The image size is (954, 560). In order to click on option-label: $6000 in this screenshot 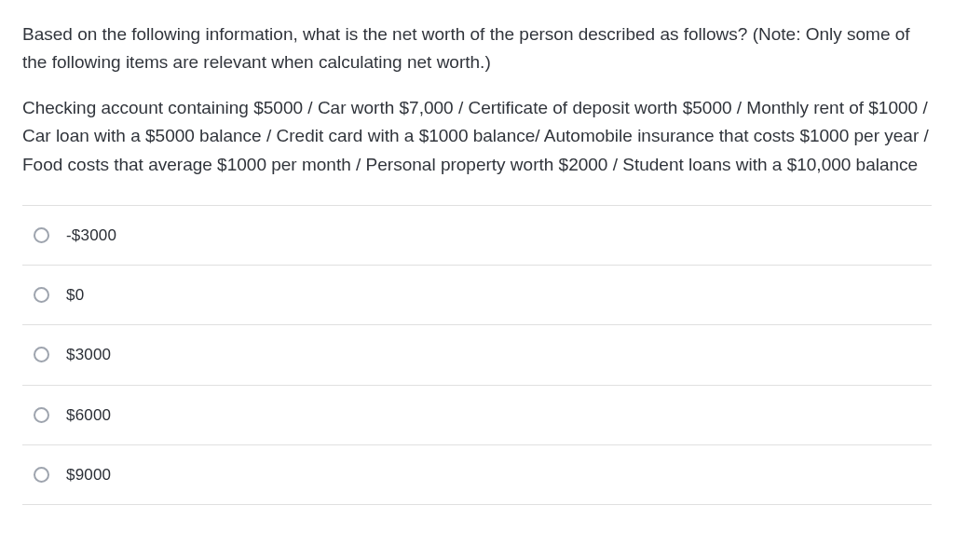, I will do `click(89, 416)`.